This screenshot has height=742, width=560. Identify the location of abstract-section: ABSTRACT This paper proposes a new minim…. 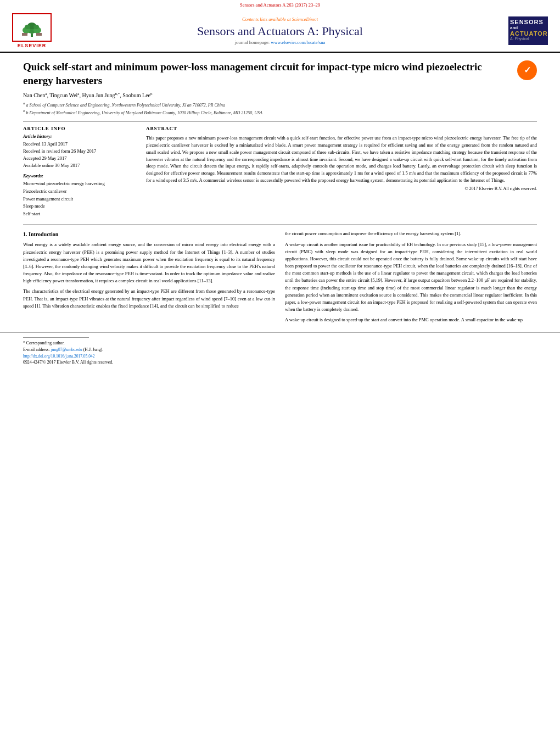
(341, 171).